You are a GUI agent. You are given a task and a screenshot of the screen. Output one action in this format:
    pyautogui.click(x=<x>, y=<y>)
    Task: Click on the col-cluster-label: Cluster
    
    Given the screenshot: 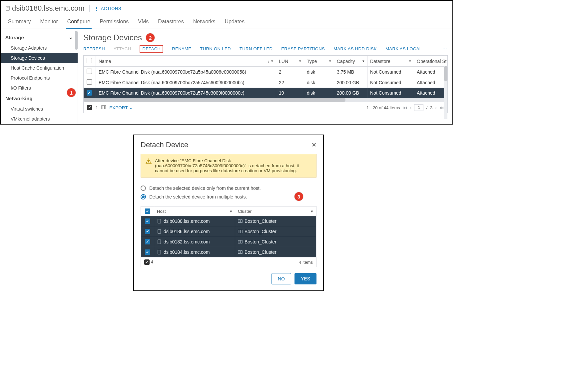 What is the action you would take?
    pyautogui.click(x=245, y=211)
    